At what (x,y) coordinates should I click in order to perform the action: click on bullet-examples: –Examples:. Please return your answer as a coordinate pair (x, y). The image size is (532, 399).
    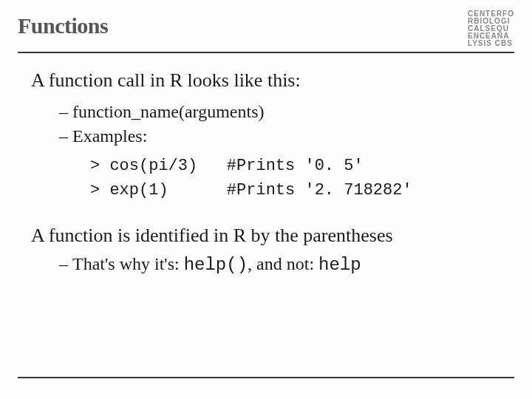
    Looking at the image, I should click on (283, 136).